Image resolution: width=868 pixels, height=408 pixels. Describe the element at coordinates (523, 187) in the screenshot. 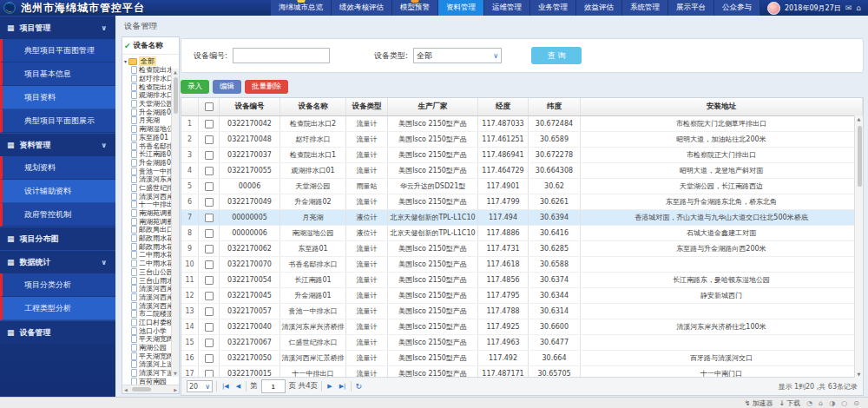

I see `table-row: 5 00006 天堂湖公园 雨量站 华云升达的DSD21型 117.4901 3…` at that location.